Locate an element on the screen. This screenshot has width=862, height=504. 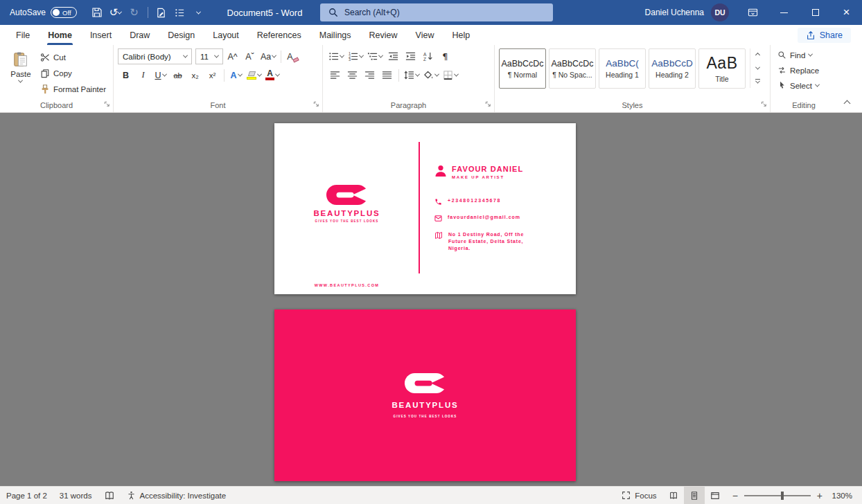
qat-more-button is located at coordinates (199, 12).